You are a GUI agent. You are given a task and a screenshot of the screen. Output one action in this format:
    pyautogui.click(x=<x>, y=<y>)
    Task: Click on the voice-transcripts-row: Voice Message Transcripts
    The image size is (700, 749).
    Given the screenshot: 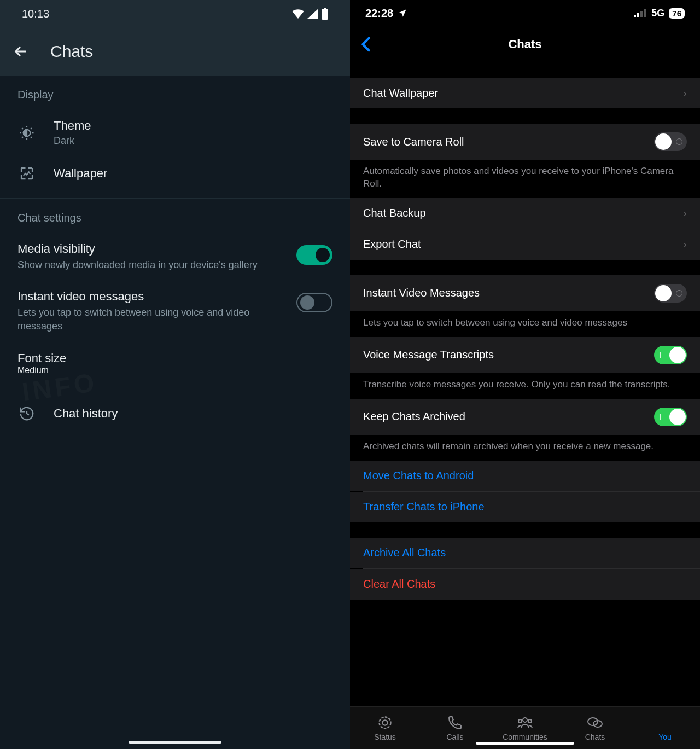 What is the action you would take?
    pyautogui.click(x=525, y=355)
    